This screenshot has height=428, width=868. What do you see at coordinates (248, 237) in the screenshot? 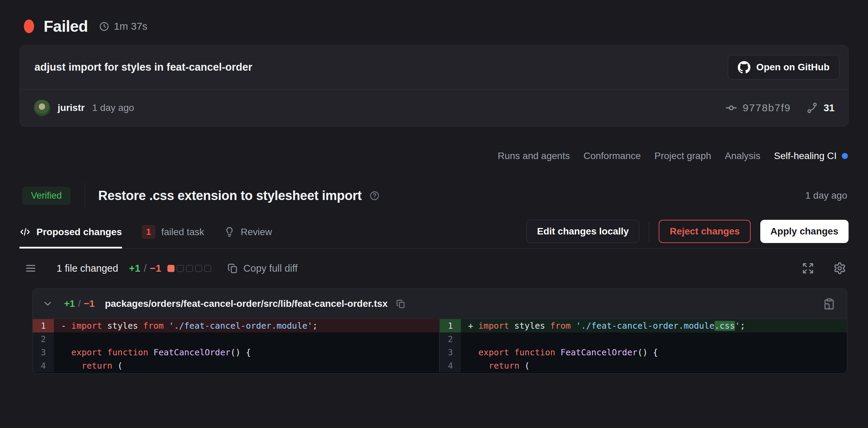
I see `tab-review: Review` at bounding box center [248, 237].